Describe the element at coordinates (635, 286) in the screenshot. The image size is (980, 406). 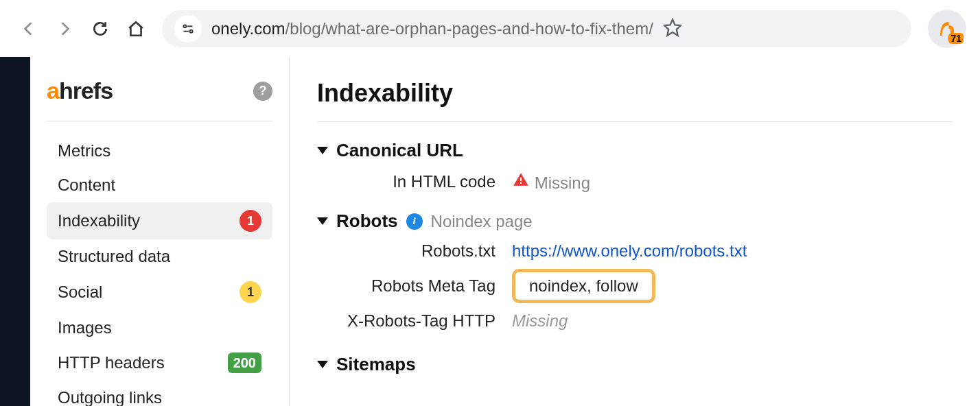
I see `row-robots-meta: Robots Meta Tag noindex, follow` at that location.